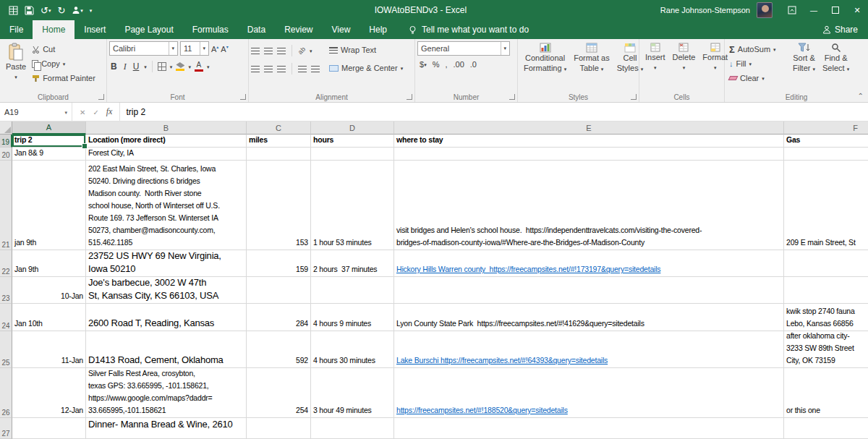  What do you see at coordinates (423, 64) in the screenshot?
I see `accounting-format-button: $` at bounding box center [423, 64].